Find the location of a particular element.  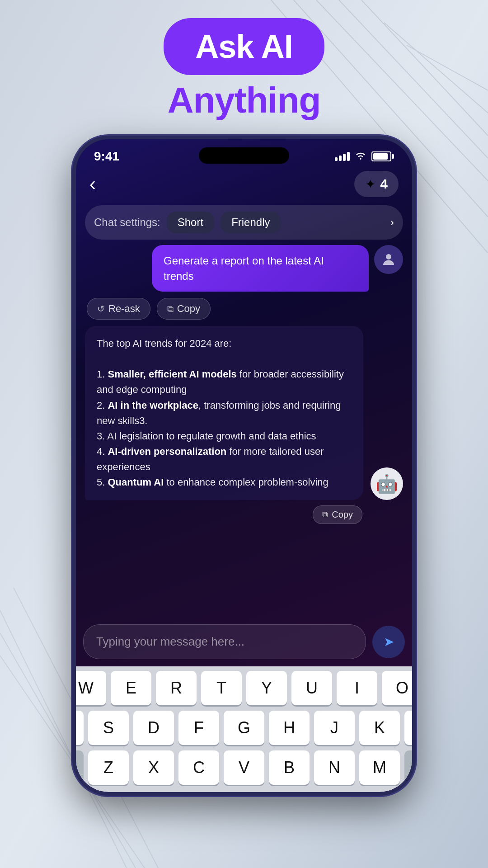

key-k: K is located at coordinates (380, 728).